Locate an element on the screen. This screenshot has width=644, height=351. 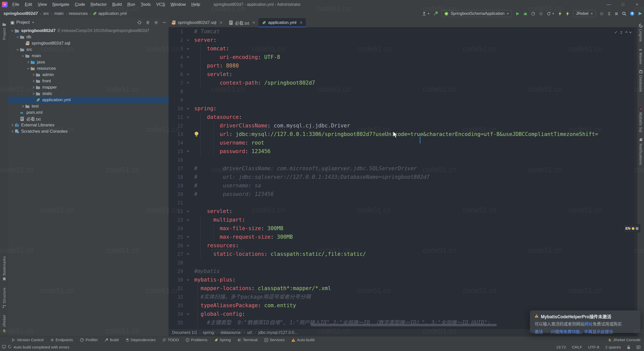
editor-breadcrumb-item: datasource: is located at coordinates (231, 333).